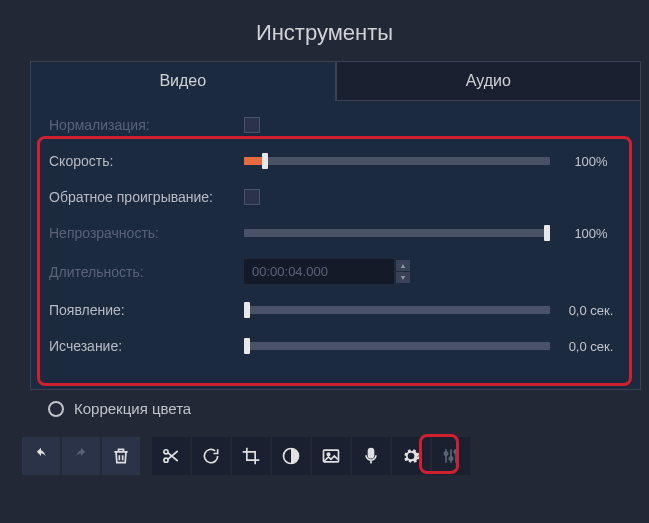 The height and width of the screenshot is (523, 649). Describe the element at coordinates (397, 346) in the screenshot. I see `fadeout-slider` at that location.